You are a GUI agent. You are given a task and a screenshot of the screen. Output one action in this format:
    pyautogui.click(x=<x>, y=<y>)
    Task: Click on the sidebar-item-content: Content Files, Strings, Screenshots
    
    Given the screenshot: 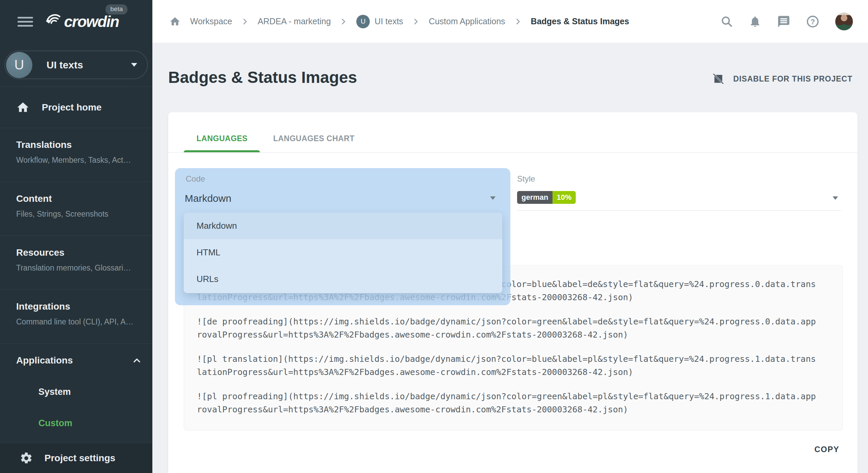 What is the action you would take?
    pyautogui.click(x=76, y=209)
    